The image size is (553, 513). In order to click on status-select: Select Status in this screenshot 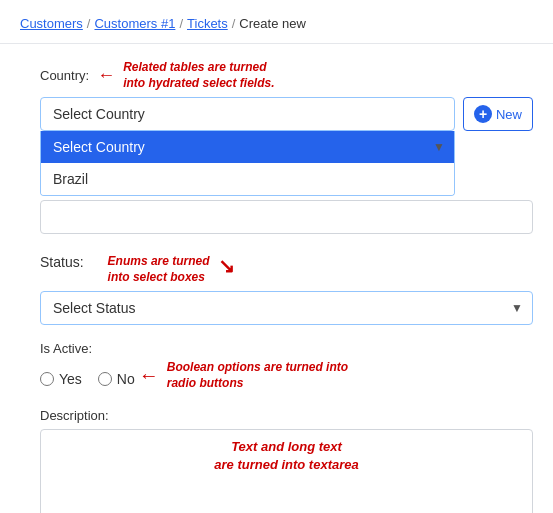, I will do `click(286, 308)`.